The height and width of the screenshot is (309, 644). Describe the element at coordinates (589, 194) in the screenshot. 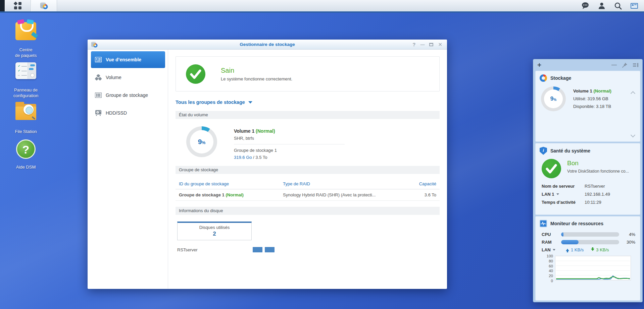

I see `lan-row: LAN 1 192.168.1.49` at that location.